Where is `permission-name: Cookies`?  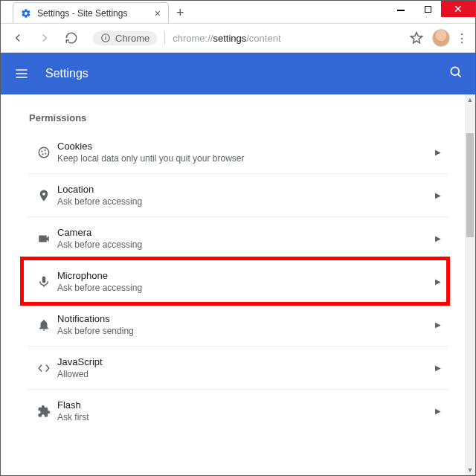 permission-name: Cookies is located at coordinates (246, 146).